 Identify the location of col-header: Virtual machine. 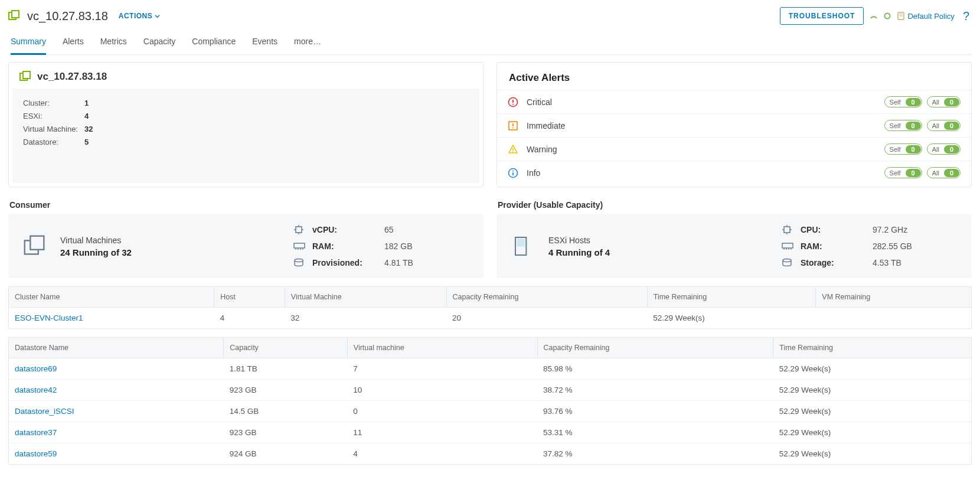
(442, 348).